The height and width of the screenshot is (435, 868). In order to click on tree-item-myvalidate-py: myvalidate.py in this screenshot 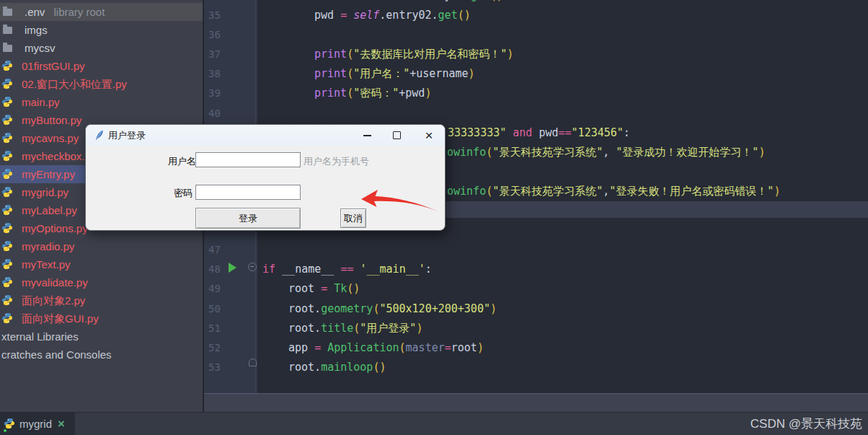, I will do `click(101, 283)`.